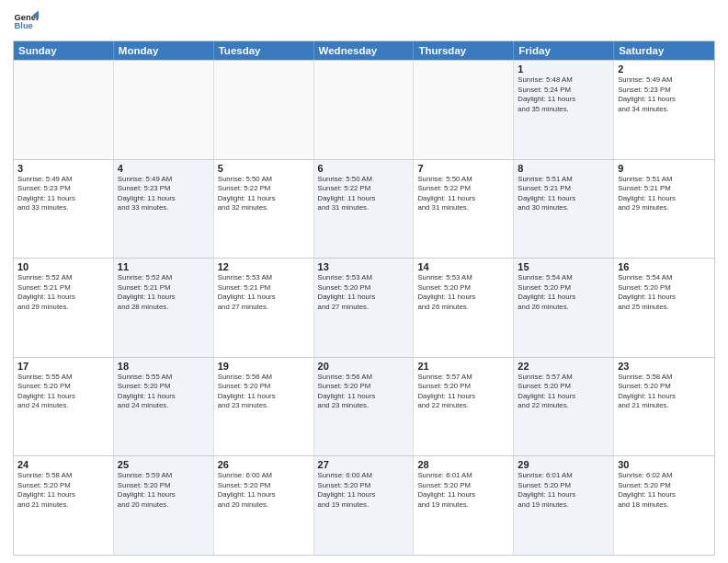  Describe the element at coordinates (164, 490) in the screenshot. I see `day-info: Sunrise: 5:59 AM Sunset: 5:20 PM Dayligh…` at that location.